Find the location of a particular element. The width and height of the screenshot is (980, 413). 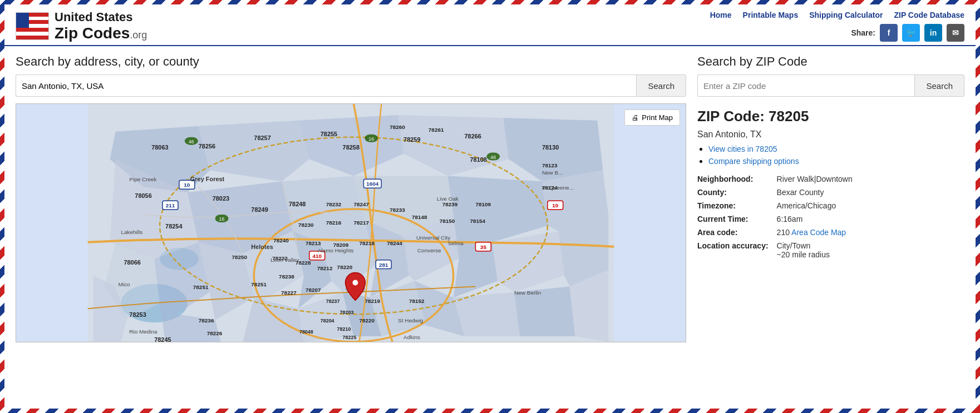

svg-text: 78217 is located at coordinates (361, 222).